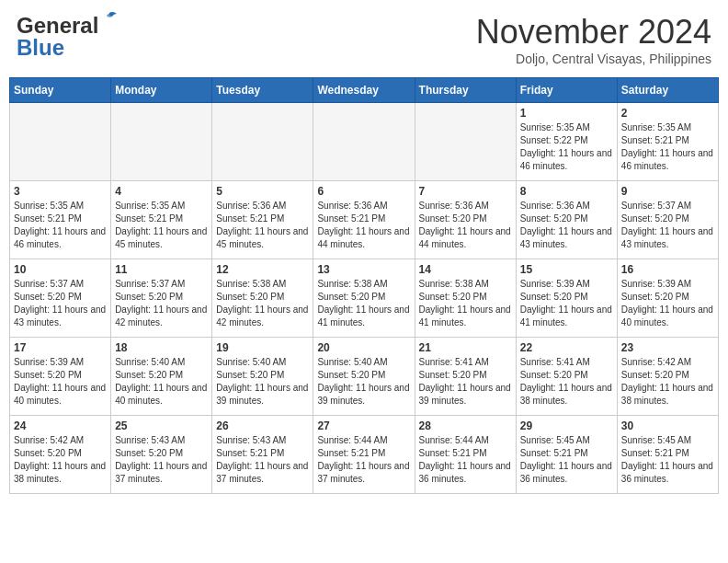  What do you see at coordinates (667, 142) in the screenshot?
I see `calendar-cell: 2Sunrise: 5:35 AM Sunset: 5:21 PM Daylig…` at bounding box center [667, 142].